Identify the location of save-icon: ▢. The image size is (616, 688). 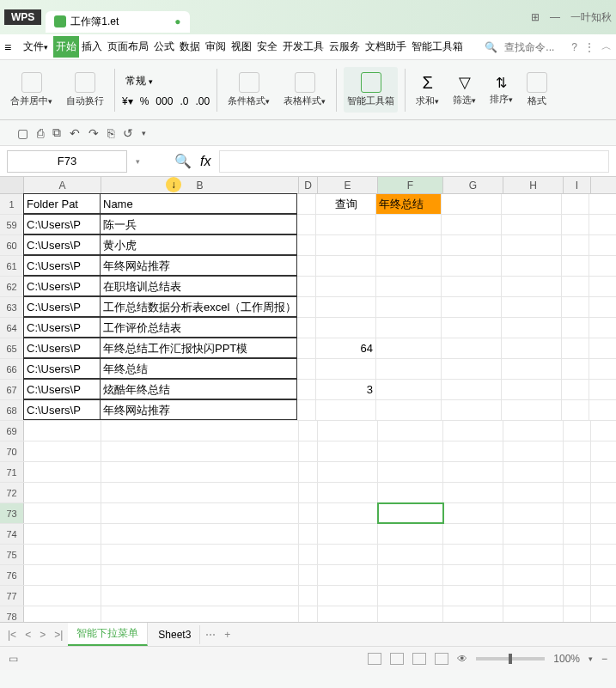
(22, 133).